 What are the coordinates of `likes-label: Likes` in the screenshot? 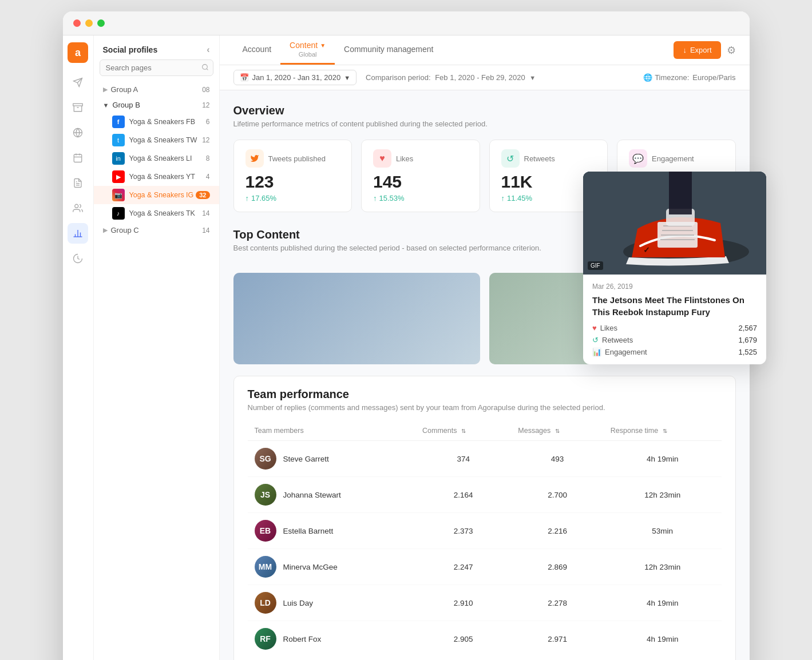 It's located at (405, 159).